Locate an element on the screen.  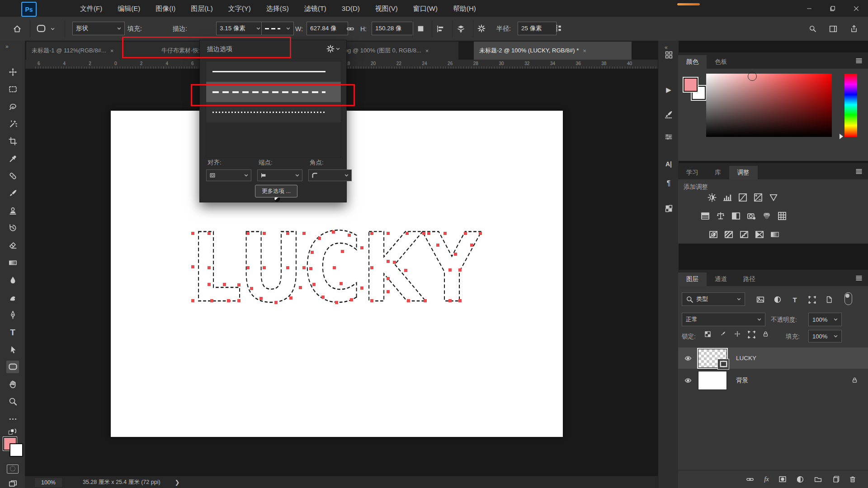
menu-file: 文件(F) is located at coordinates (91, 8).